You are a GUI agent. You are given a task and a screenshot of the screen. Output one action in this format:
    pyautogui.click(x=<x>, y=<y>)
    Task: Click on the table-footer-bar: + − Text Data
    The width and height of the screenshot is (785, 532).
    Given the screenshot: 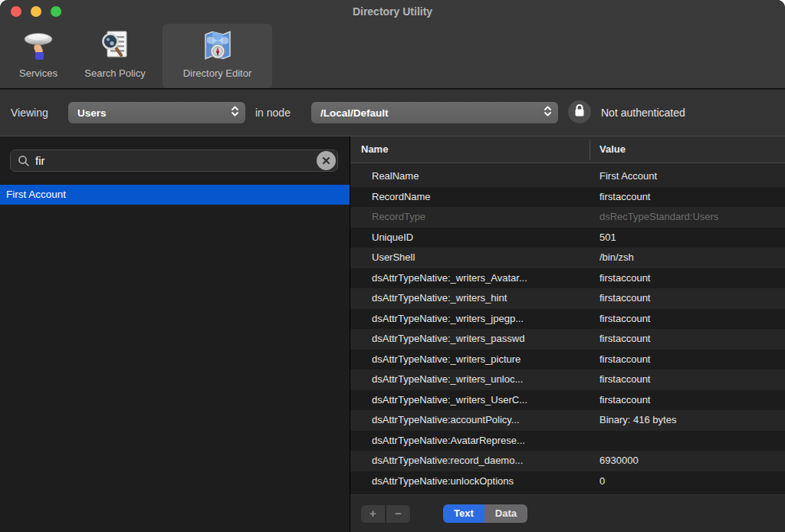 What is the action you would take?
    pyautogui.click(x=567, y=514)
    